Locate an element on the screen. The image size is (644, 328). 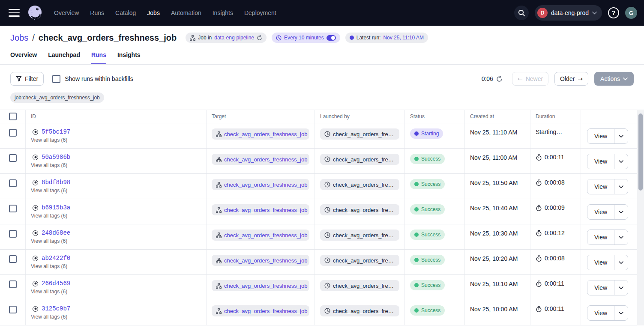
tab-runs: Runs is located at coordinates (99, 58).